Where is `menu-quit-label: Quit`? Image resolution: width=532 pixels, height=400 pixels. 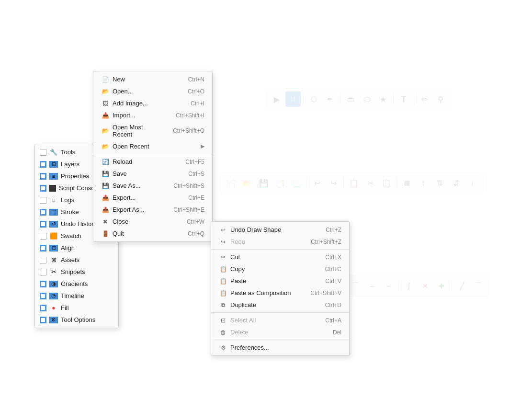 menu-quit-label: Quit is located at coordinates (146, 234).